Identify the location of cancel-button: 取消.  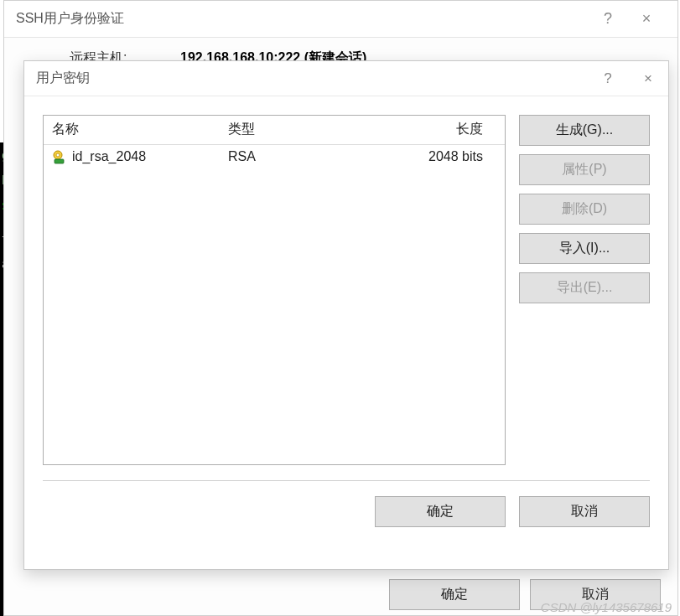
(584, 511).